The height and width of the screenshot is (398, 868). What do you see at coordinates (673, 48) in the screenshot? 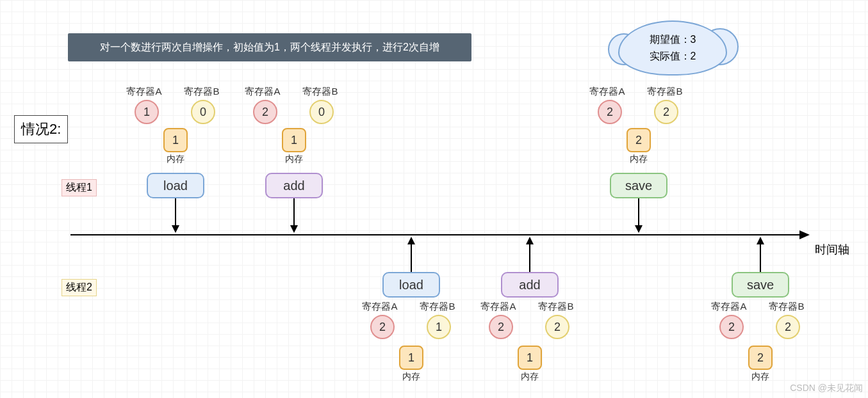
I see `result-cloud: 期望值：3 实际值：2` at bounding box center [673, 48].